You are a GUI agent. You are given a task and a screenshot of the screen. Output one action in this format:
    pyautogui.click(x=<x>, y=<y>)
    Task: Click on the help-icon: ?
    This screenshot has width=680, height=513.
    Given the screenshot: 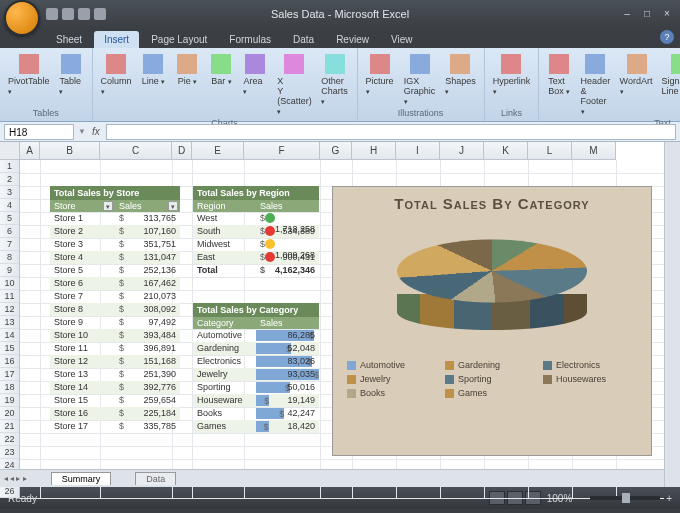 What is the action you would take?
    pyautogui.click(x=667, y=37)
    